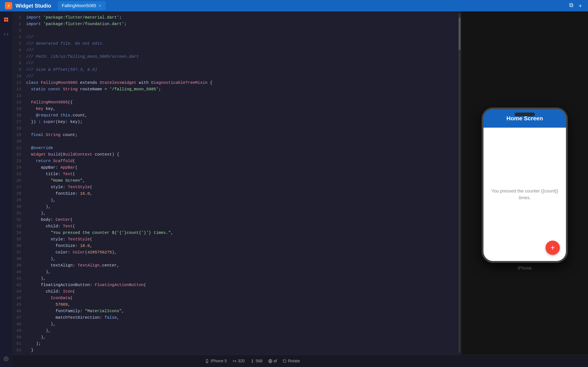  Describe the element at coordinates (242, 246) in the screenshot. I see `code-line-36: fontSize: 18.0,` at that location.